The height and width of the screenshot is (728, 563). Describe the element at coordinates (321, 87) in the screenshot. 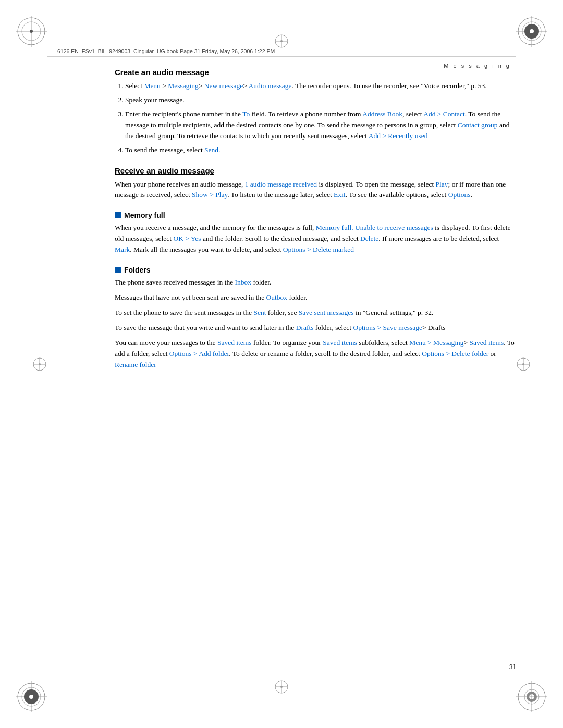

I see `step-1: Select Menu > Messaging> New message> Au…` at that location.